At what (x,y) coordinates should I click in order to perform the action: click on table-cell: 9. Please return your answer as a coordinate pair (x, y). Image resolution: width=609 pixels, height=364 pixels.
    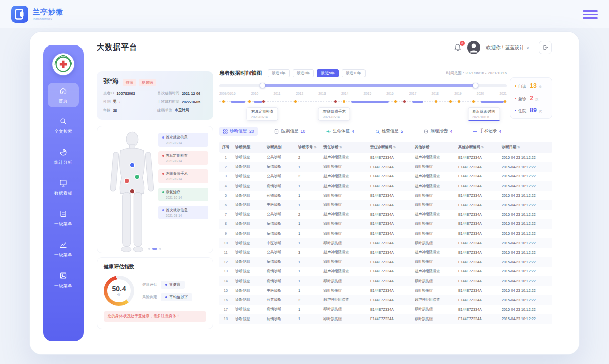
    Looking at the image, I should click on (226, 234).